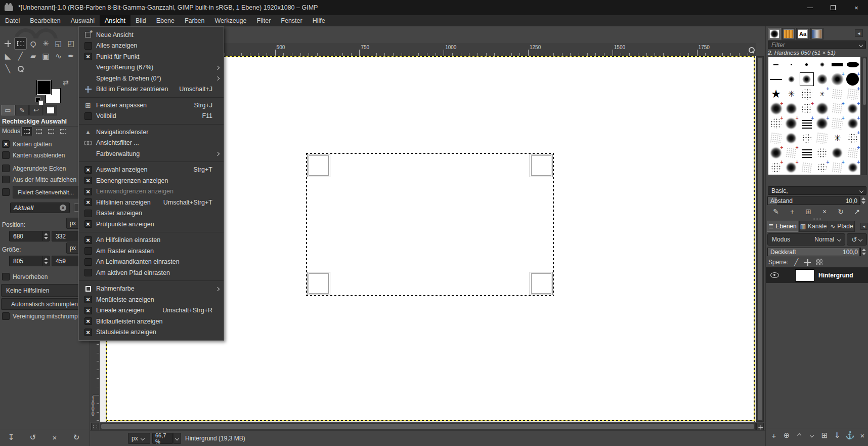 Image resolution: width=868 pixels, height=446 pixels. I want to click on checkbox-checked-icon: ×, so click(6, 144).